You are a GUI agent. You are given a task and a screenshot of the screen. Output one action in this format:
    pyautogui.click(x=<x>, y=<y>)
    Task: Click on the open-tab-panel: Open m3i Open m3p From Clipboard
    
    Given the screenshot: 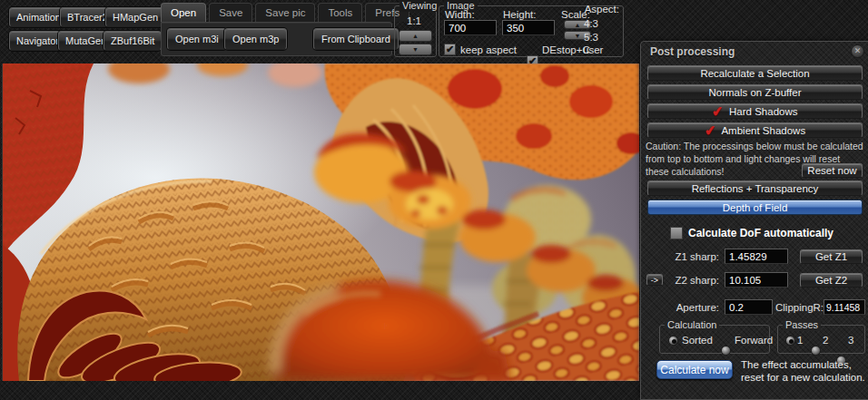 What is the action you would take?
    pyautogui.click(x=276, y=39)
    